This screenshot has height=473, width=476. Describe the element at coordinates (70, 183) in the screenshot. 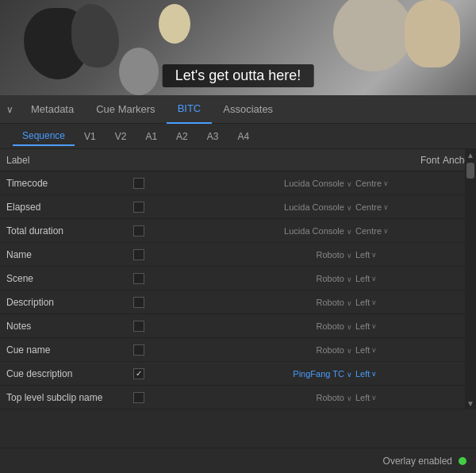

I see `row-label-timecode: Timecode` at that location.